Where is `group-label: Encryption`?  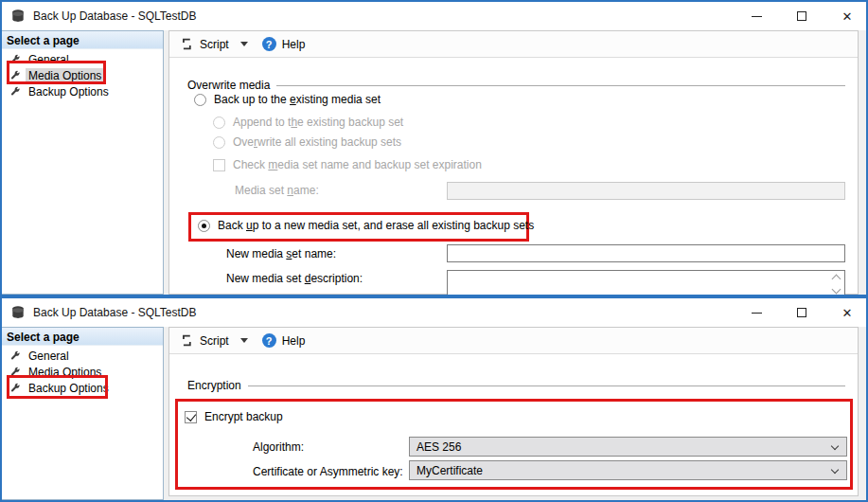 group-label: Encryption is located at coordinates (214, 385).